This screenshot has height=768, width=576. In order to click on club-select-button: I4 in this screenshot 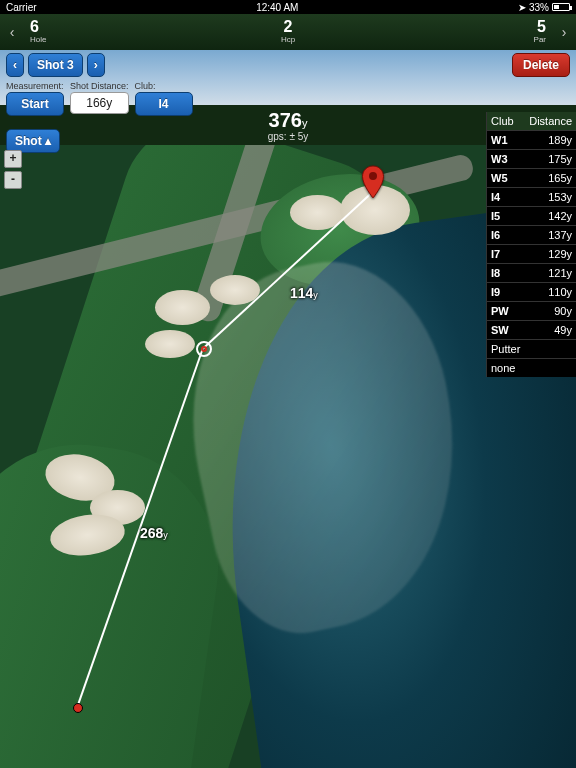, I will do `click(164, 104)`.